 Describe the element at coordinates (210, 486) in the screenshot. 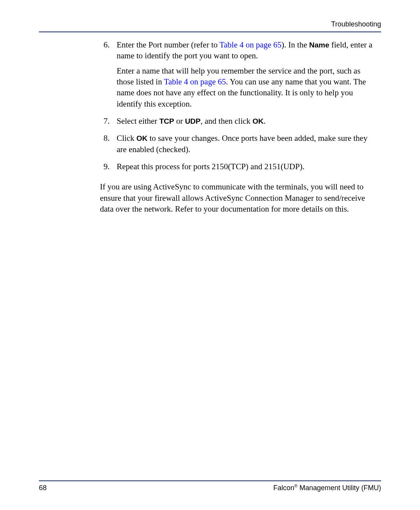

I see `page-footer: 68 Falcon® Management Utility (FMU)` at that location.